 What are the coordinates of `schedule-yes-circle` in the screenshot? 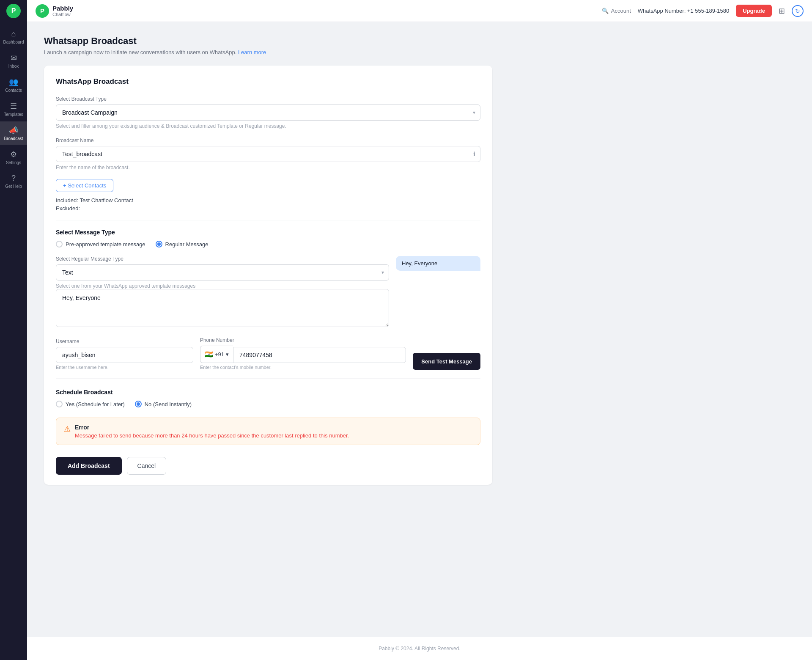 It's located at (59, 404).